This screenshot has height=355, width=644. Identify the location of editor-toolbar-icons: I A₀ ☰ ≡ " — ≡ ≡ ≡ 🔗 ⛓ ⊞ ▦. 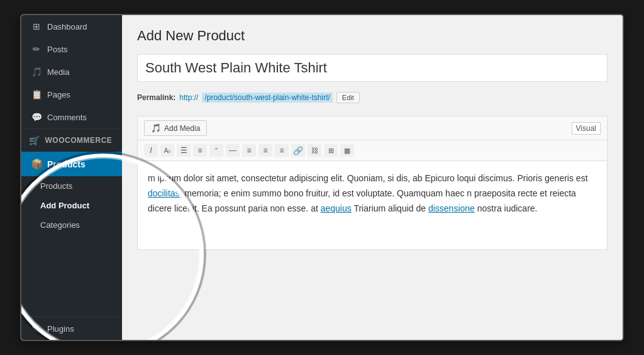
(372, 151).